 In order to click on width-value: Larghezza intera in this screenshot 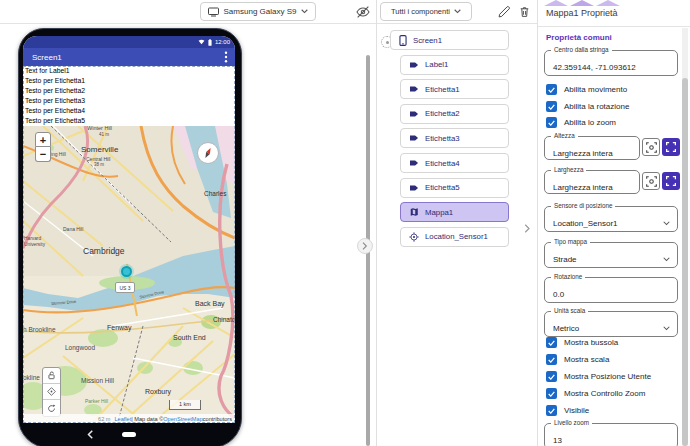, I will do `click(583, 188)`.